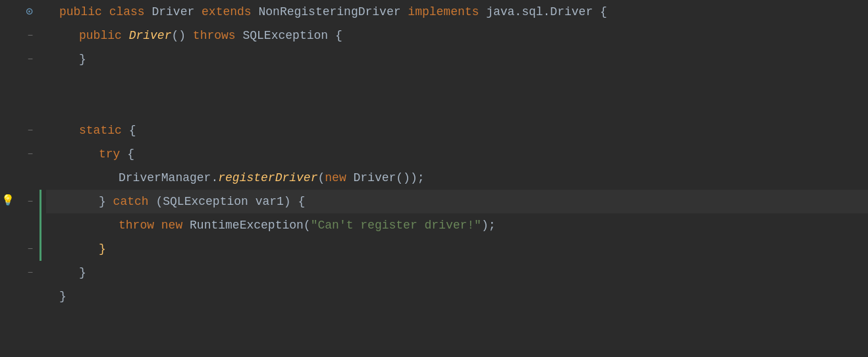  What do you see at coordinates (140, 225) in the screenshot?
I see `token: throw` at bounding box center [140, 225].